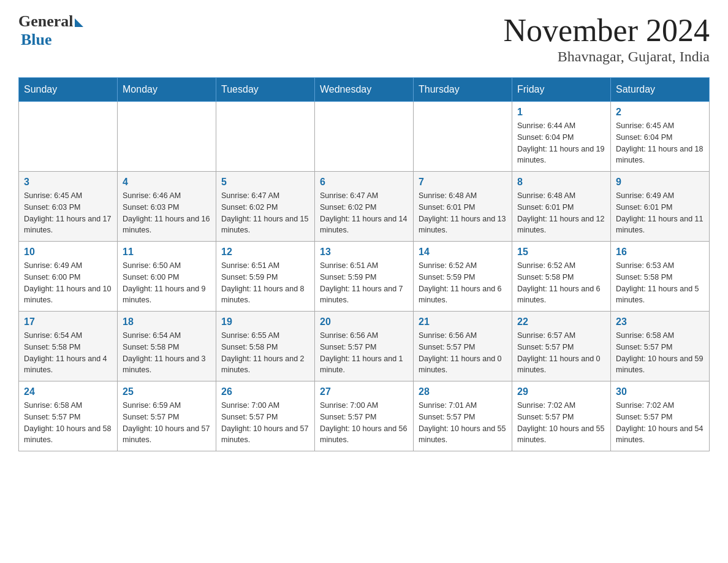  Describe the element at coordinates (167, 252) in the screenshot. I see `day-number: 11` at that location.